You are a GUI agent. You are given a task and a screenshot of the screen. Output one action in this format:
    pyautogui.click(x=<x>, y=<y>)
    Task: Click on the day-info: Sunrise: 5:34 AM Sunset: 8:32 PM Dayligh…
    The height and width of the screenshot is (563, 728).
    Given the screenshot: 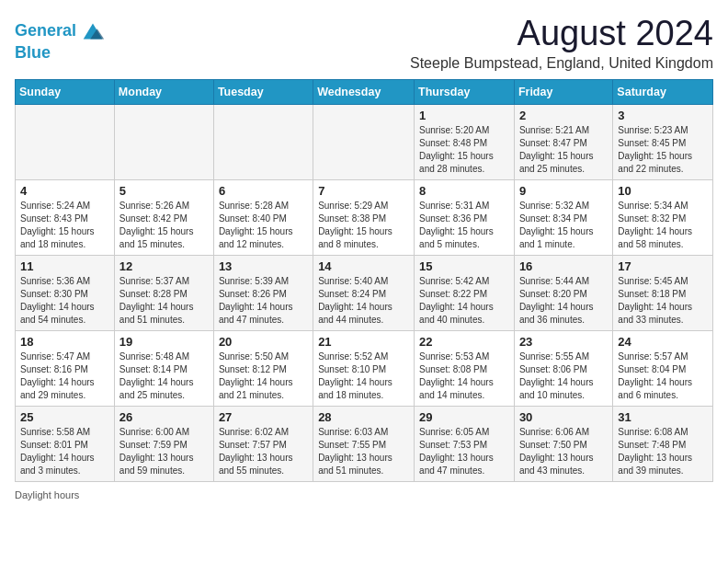 What is the action you would take?
    pyautogui.click(x=663, y=225)
    